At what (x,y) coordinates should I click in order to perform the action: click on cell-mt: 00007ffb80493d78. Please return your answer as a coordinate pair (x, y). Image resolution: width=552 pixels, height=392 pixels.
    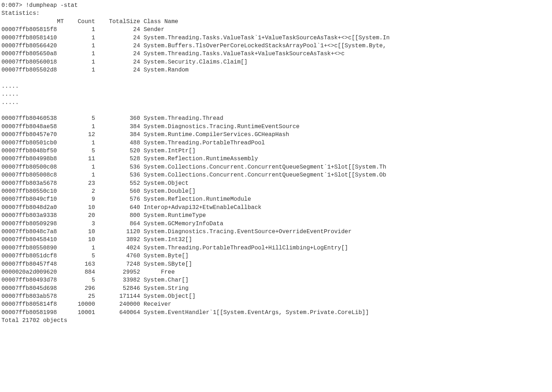
    Looking at the image, I should click on (32, 280).